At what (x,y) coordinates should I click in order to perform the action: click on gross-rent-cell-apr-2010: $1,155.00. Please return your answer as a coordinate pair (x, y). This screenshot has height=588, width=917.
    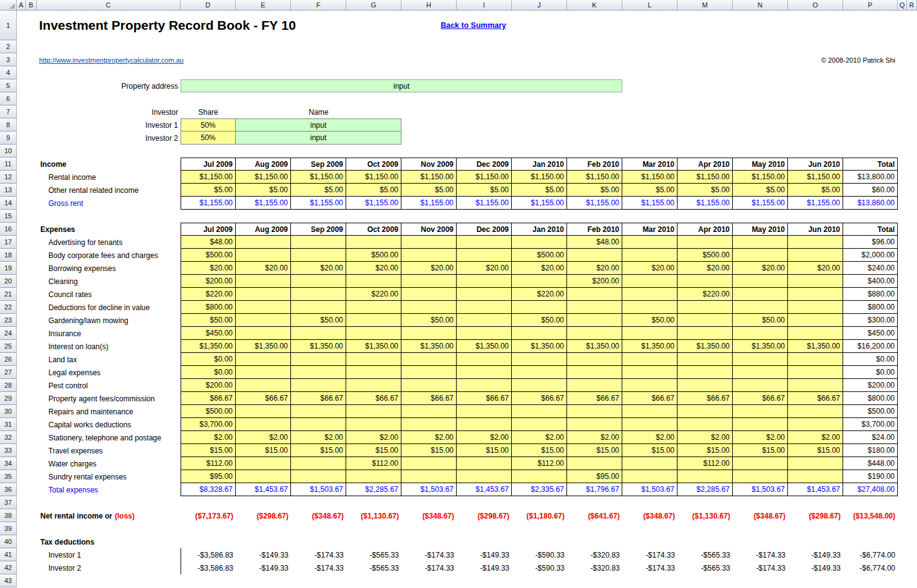
    Looking at the image, I should click on (705, 203).